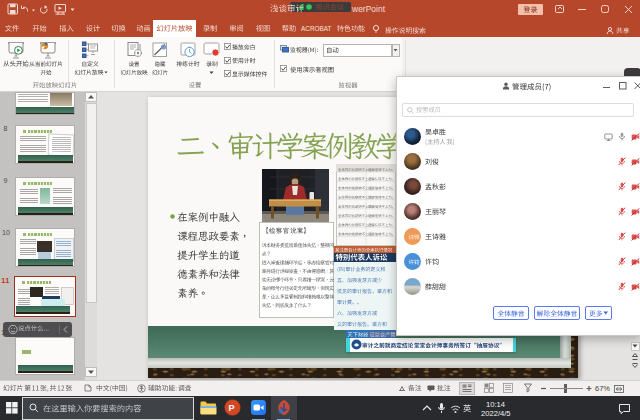 This screenshot has width=640, height=420. What do you see at coordinates (232, 408) in the screenshot?
I see `svg-text: P` at bounding box center [232, 408].